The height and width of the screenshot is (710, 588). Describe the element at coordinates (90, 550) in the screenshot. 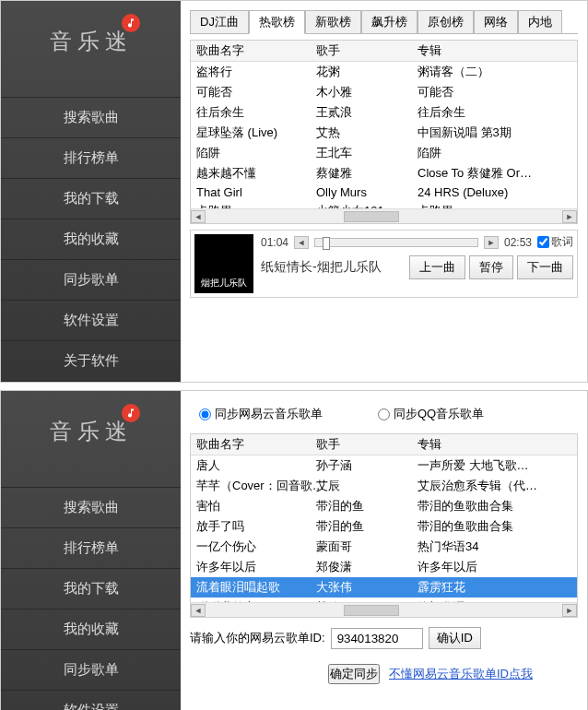

I see `sidebar: 音乐迷 搜索歌曲排行榜单我的下载我的收藏同步歌单软件设置关于软件` at that location.